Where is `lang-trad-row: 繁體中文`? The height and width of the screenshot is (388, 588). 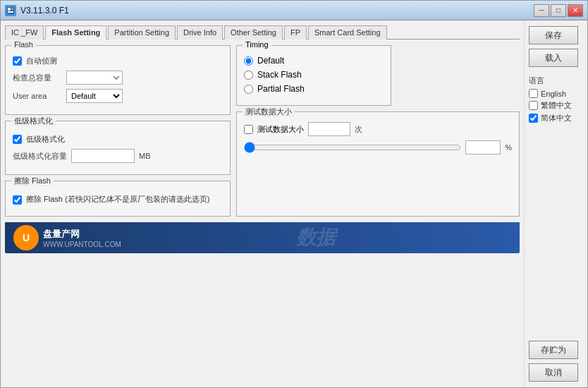
lang-trad-row: 繁體中文 is located at coordinates (556, 106).